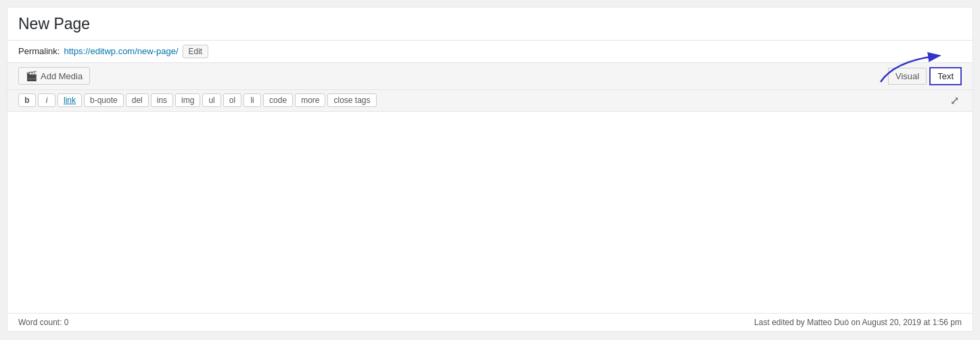 The height and width of the screenshot is (340, 980). I want to click on format-bold-button: b, so click(27, 100).